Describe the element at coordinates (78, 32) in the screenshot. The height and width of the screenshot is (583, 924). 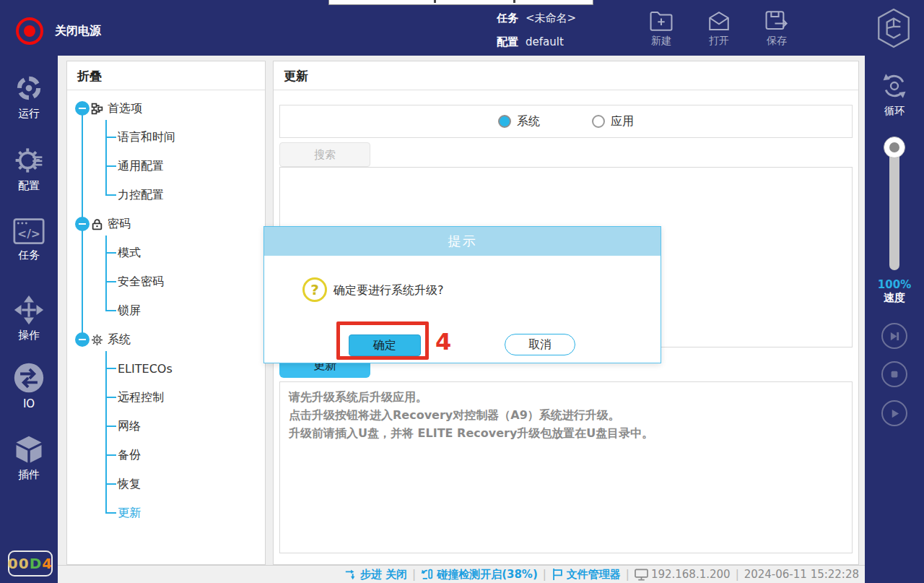
I see `power-label: 关闭电源` at that location.